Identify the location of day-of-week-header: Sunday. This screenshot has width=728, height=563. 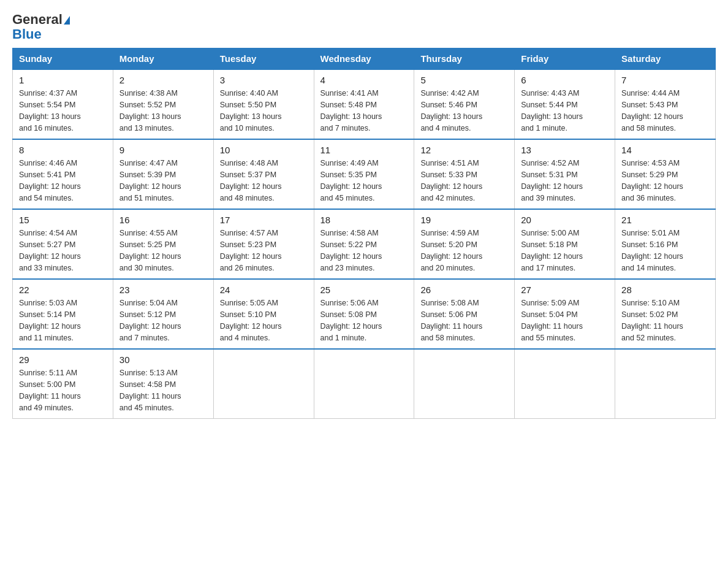
(63, 59).